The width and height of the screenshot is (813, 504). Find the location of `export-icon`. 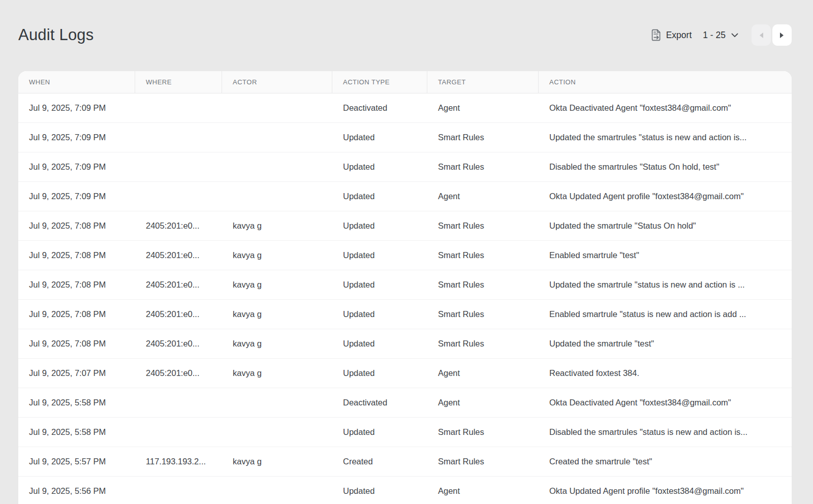

export-icon is located at coordinates (656, 35).